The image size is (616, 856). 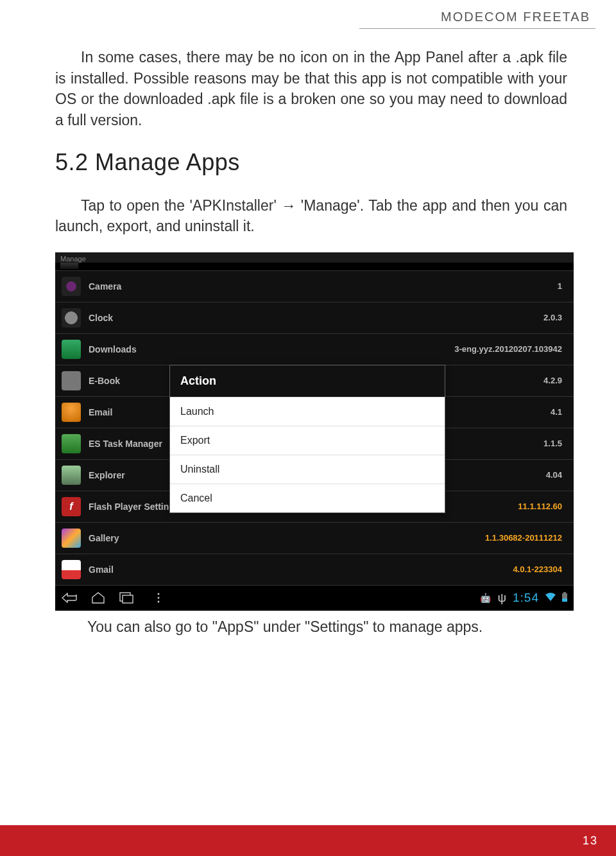 I want to click on dialog-title: Action, so click(x=307, y=381).